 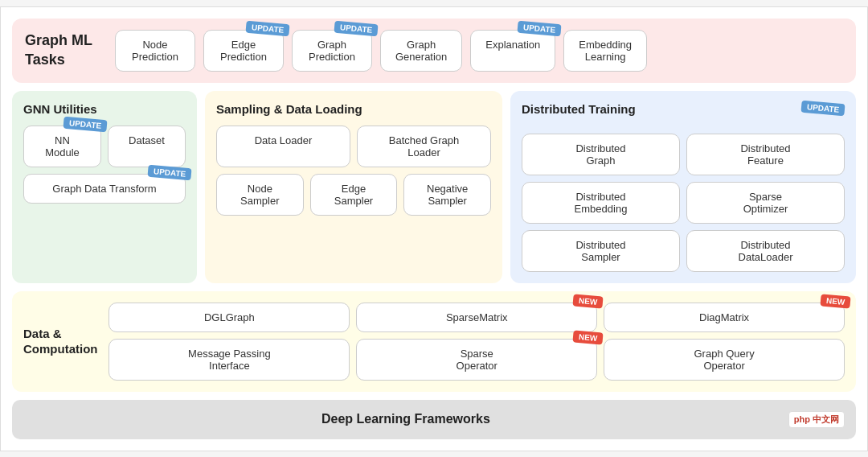 I want to click on sampling-section: Sampling & Data Loading Data LoaderBatch…, so click(x=354, y=187).